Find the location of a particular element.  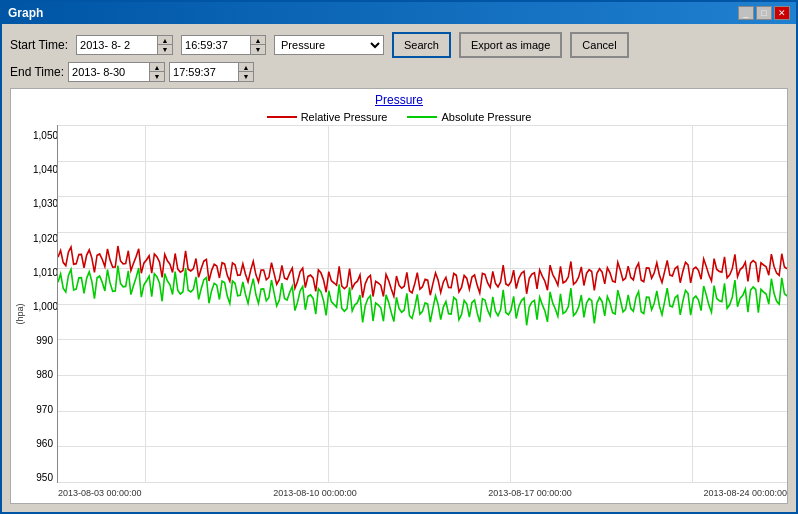

legend-label-absolute: Absolute Pressure is located at coordinates (486, 117).